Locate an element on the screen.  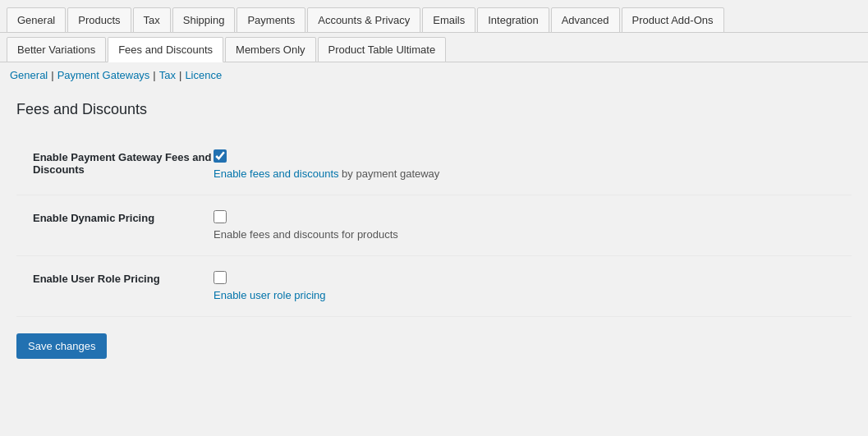
section-title: Fees and Discounts is located at coordinates (434, 110).